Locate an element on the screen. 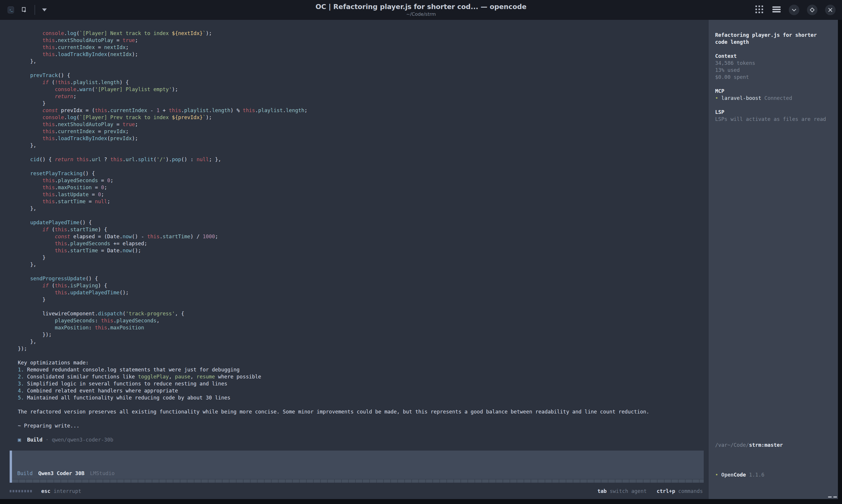  context-spent: $0.00 spent is located at coordinates (774, 77).